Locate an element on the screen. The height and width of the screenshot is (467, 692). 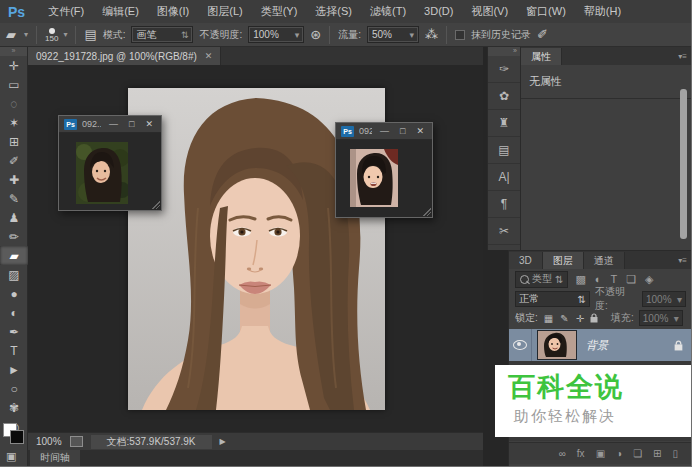
layer-style-icon: fx is located at coordinates (581, 454).